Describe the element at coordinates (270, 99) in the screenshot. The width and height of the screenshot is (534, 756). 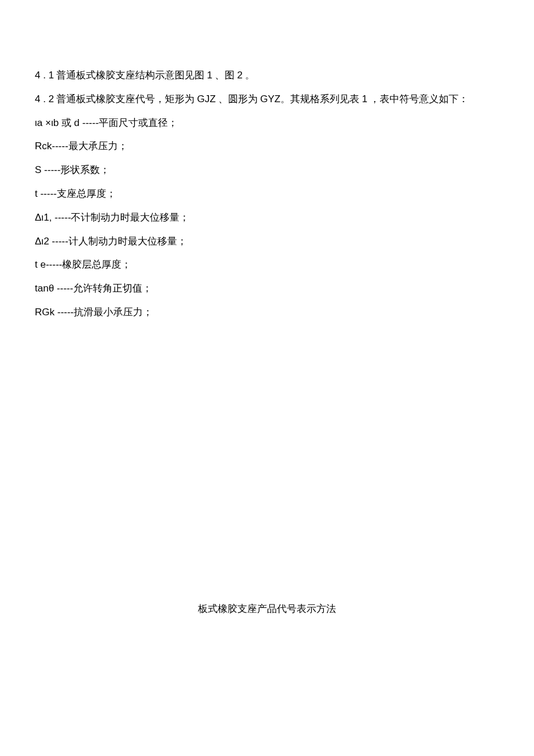
I see `code-gyz: GYZ` at that location.